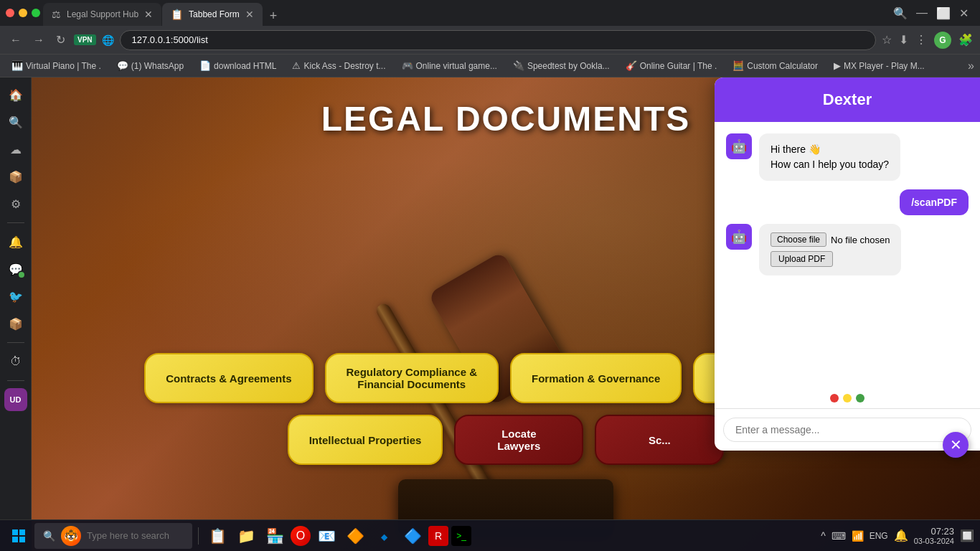 Image resolution: width=980 pixels, height=551 pixels. What do you see at coordinates (880, 66) in the screenshot?
I see `bookmark-mx-player: ▶ MX Player - Play M...` at bounding box center [880, 66].